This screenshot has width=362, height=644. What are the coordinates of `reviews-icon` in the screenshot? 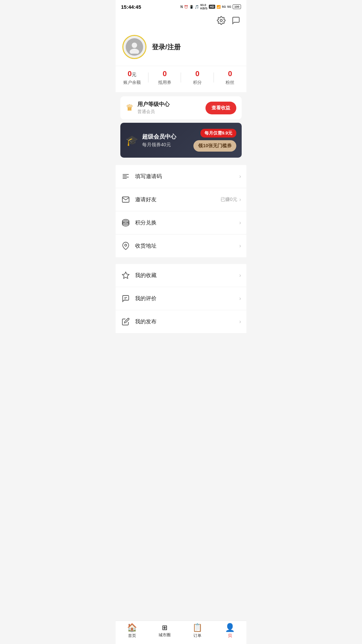 It's located at (126, 299).